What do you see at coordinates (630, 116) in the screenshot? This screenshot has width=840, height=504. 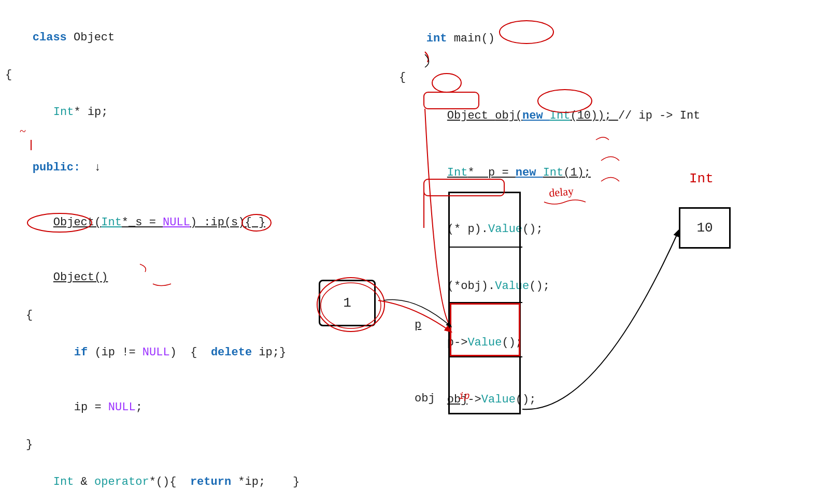 I see `main-line-1: Object obj(new Int(10)); // ip -> Int` at bounding box center [630, 116].